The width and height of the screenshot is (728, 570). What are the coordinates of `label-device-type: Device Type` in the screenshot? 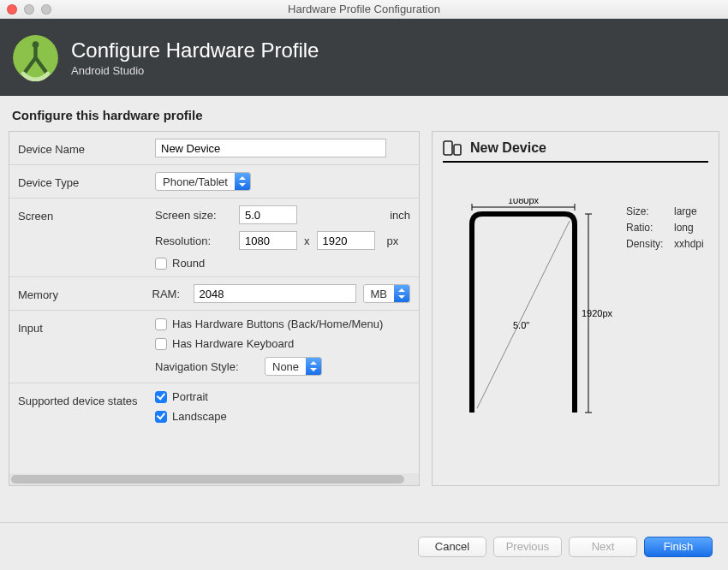 It's located at (87, 181).